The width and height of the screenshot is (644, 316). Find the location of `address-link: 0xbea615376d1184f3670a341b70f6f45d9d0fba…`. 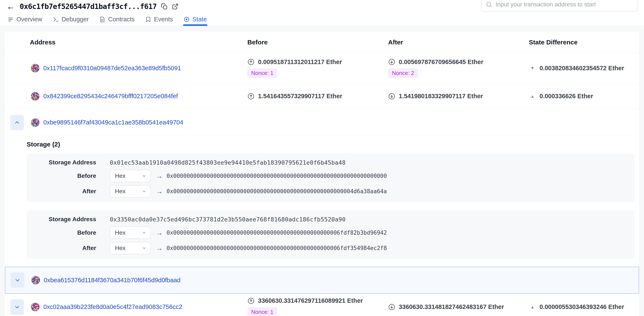

address-link: 0xbea615376d1184f3670a341b70f6f45d9d0fba… is located at coordinates (112, 280).